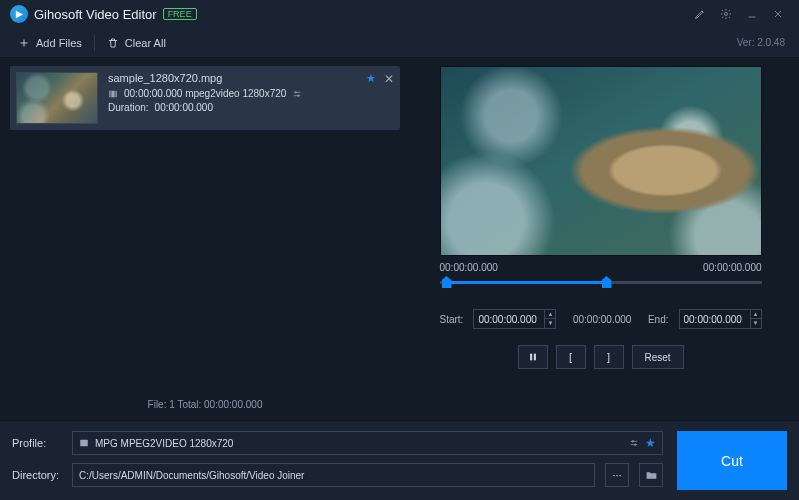 The height and width of the screenshot is (500, 799). What do you see at coordinates (37, 443) in the screenshot?
I see `profile-label: Profile:` at bounding box center [37, 443].